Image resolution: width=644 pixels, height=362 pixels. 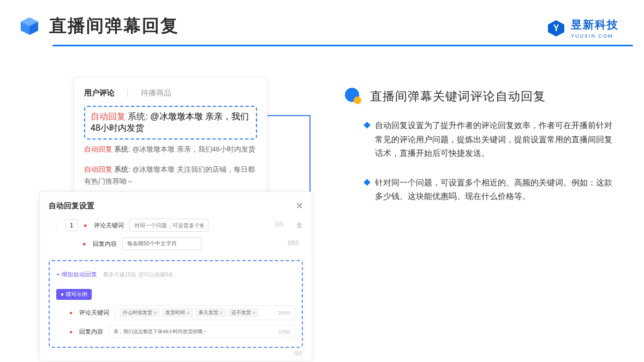 What do you see at coordinates (162, 244) in the screenshot?
I see `reply-input` at bounding box center [162, 244].